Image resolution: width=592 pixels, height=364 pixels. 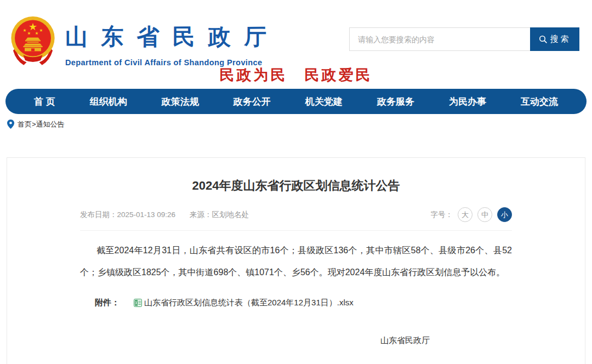 I want to click on article-title: 2024年度山东省行政区划信息统计公告, so click(x=296, y=186).